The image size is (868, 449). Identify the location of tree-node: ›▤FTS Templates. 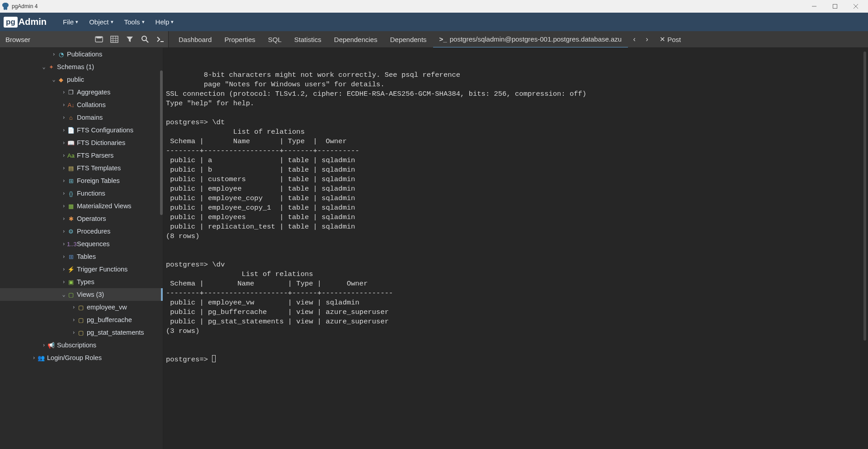
(81, 168).